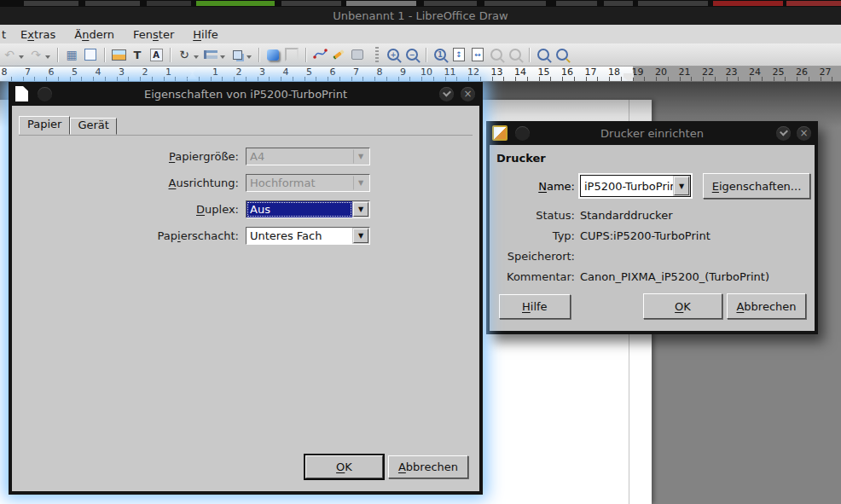 This screenshot has width=841, height=504. Describe the element at coordinates (21, 58) in the screenshot. I see `undo-icon-dropdown` at that location.